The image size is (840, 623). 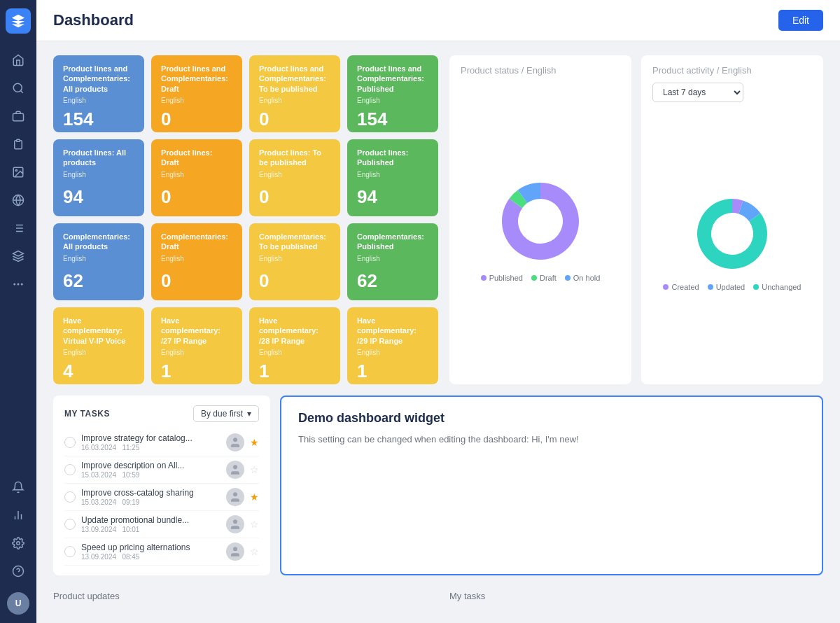 What do you see at coordinates (151, 448) in the screenshot?
I see `task-date: 16.03.2024 11:25` at bounding box center [151, 448].